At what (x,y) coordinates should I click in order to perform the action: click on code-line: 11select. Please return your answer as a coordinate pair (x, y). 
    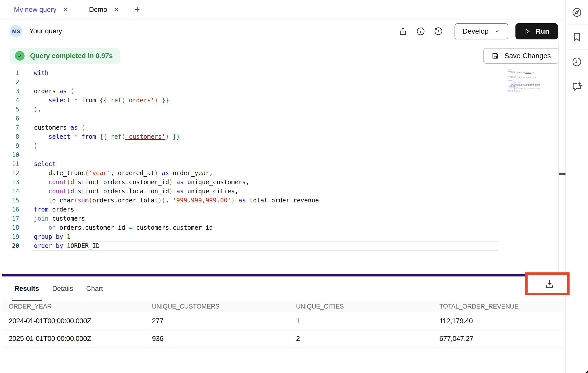
    Looking at the image, I should click on (161, 164).